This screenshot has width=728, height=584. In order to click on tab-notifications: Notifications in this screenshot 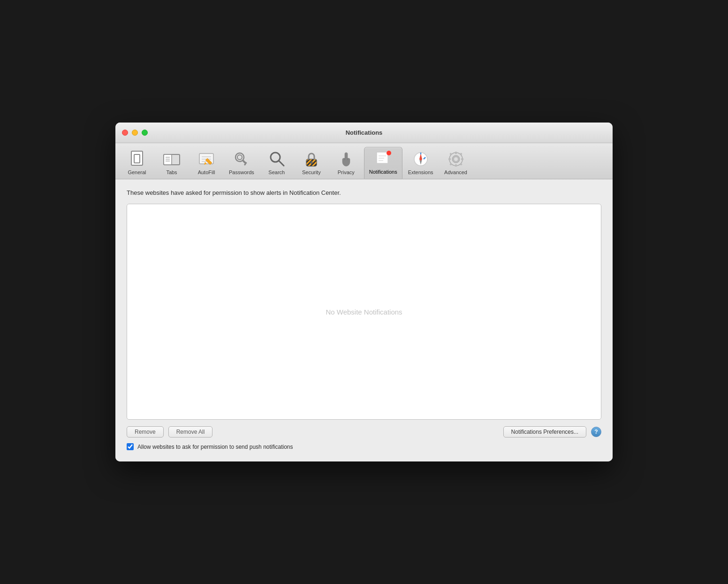, I will do `click(383, 163)`.